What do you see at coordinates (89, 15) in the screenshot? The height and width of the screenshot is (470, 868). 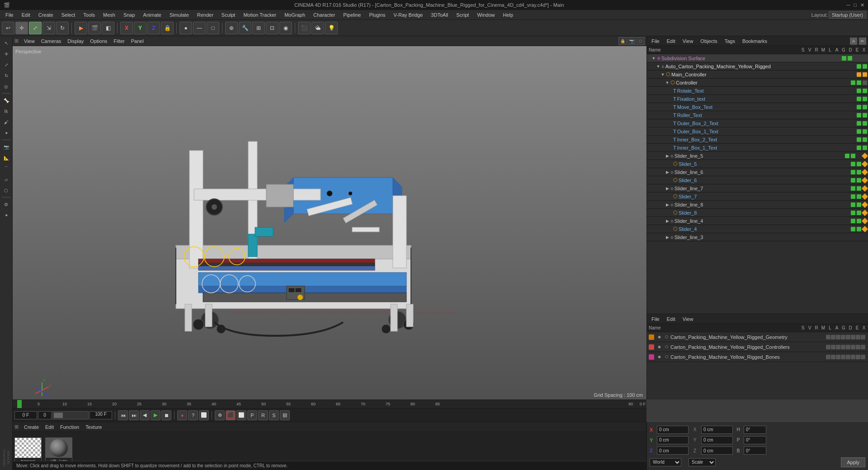 I see `menu-tools: Tools` at bounding box center [89, 15].